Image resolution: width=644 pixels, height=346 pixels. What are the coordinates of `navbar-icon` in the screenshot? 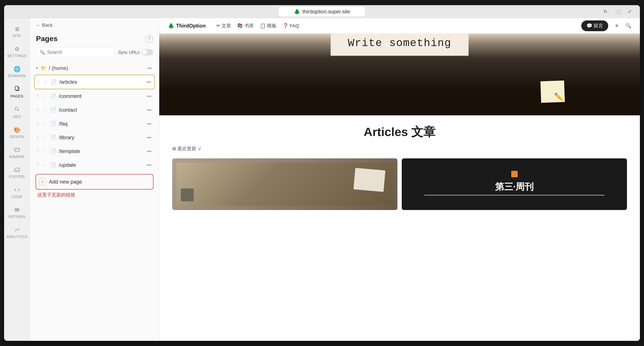 It's located at (17, 150).